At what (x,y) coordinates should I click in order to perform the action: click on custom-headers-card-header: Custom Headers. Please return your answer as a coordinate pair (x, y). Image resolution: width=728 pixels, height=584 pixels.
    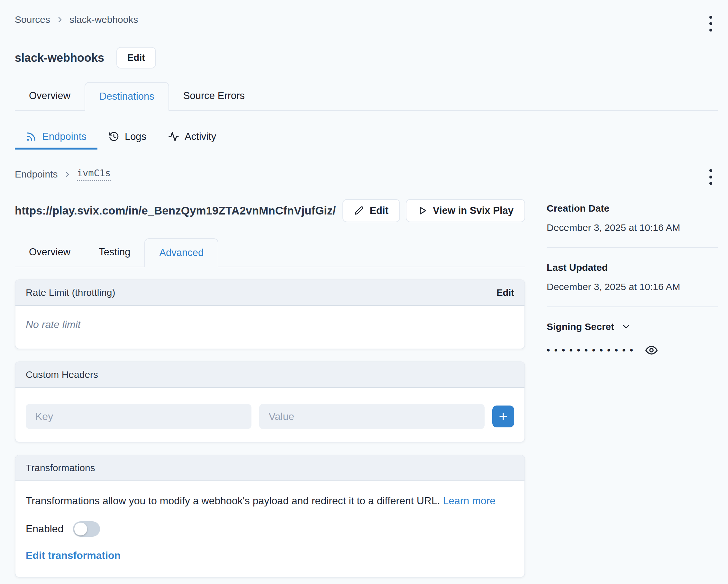
    Looking at the image, I should click on (270, 375).